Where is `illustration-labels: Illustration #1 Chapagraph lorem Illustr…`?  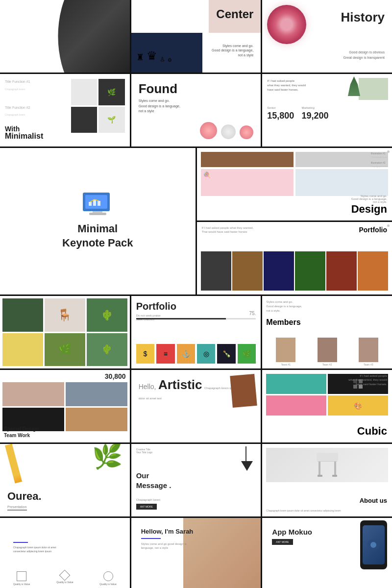
illustration-labels: Illustration #1 Chapagraph lorem Illustr… is located at coordinates (379, 160).